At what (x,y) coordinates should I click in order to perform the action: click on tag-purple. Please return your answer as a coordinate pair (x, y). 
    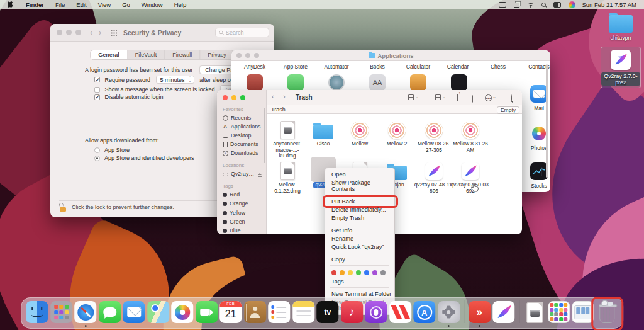
    Looking at the image, I should click on (375, 273).